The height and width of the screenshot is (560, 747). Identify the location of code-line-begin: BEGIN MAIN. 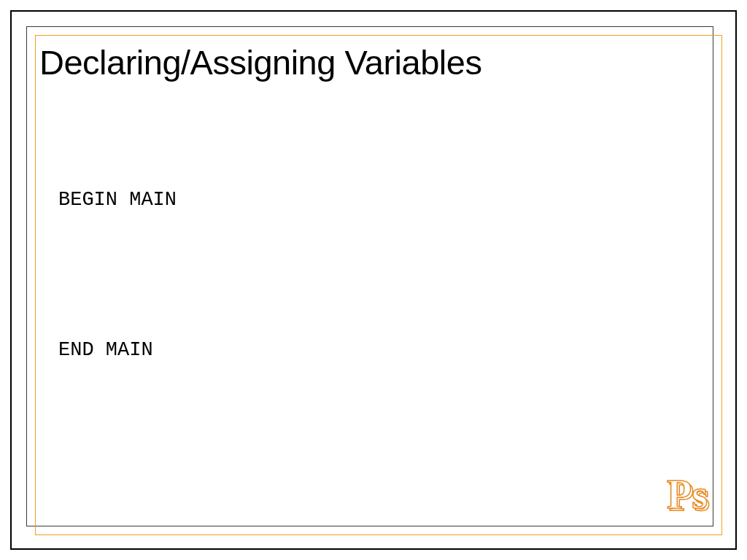
(117, 201).